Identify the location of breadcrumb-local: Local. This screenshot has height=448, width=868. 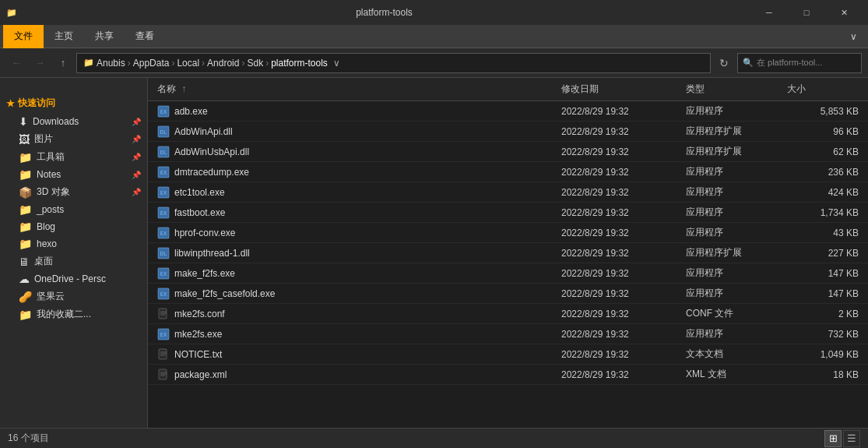
(188, 63).